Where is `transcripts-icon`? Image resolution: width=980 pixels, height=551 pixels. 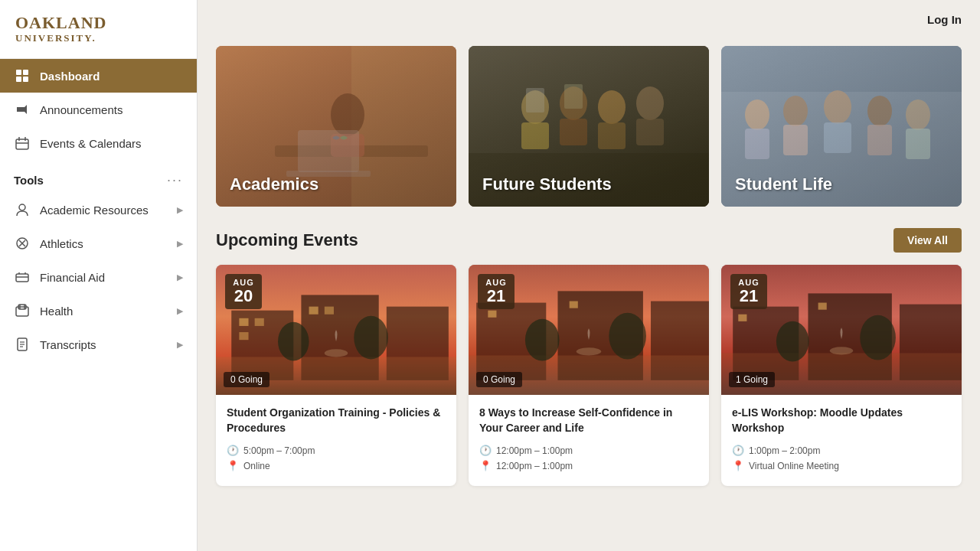 transcripts-icon is located at coordinates (22, 344).